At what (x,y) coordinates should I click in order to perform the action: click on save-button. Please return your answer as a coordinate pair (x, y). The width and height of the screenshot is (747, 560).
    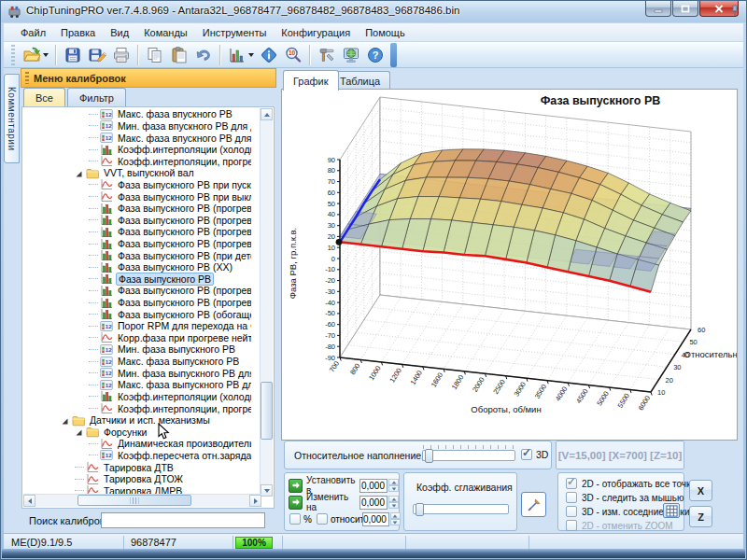
    Looking at the image, I should click on (73, 55).